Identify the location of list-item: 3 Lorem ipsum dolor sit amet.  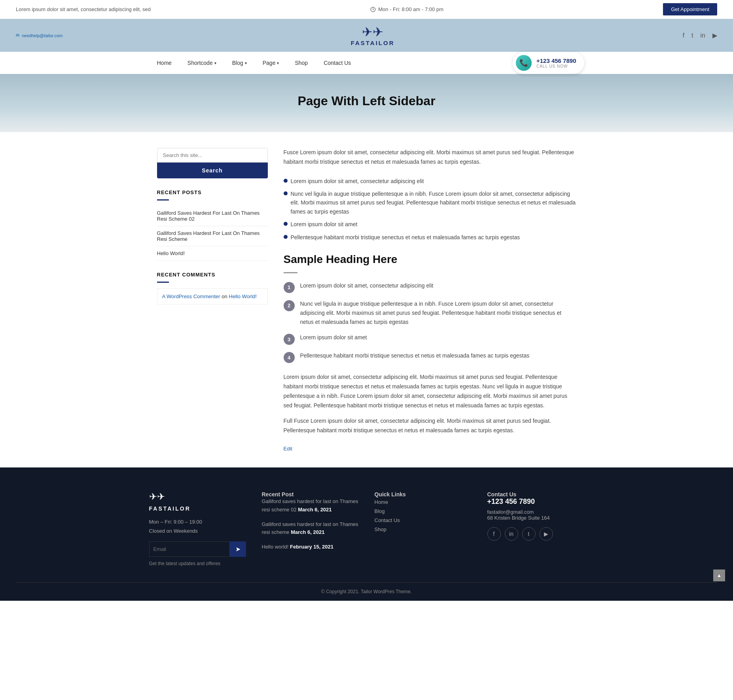
(430, 339).